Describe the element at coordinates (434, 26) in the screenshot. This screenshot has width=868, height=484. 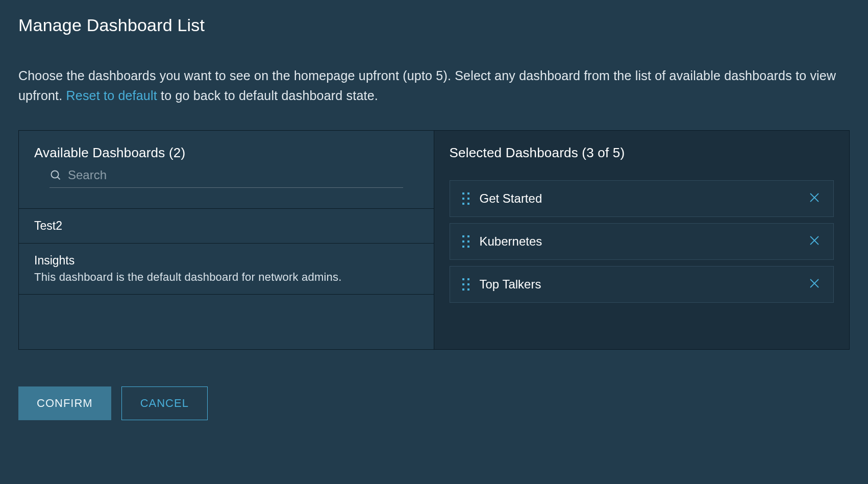
I see `dialog-title: Manage Dashboard List` at that location.